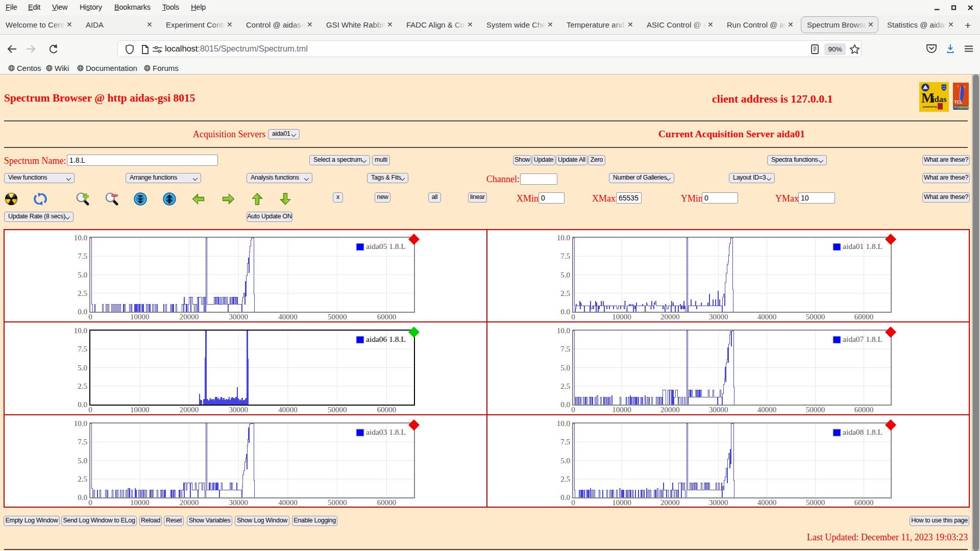  Describe the element at coordinates (959, 102) in the screenshot. I see `svg-text: TCL` at that location.